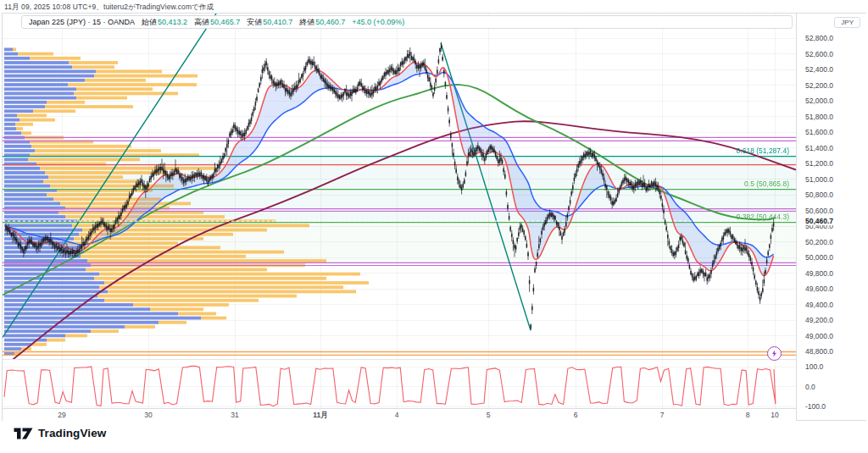  I want to click on time-label: 10, so click(775, 415).